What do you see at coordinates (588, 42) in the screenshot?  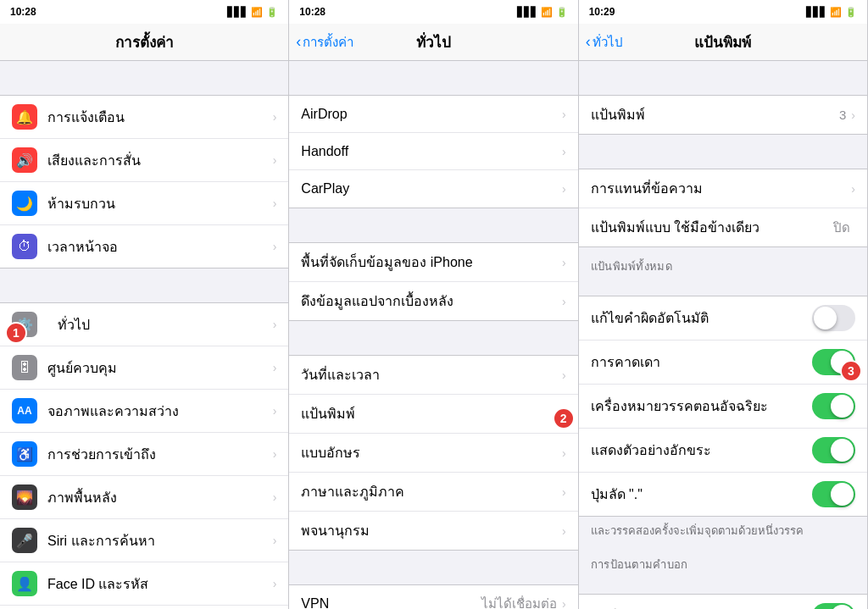 I see `back-chevron-icon-3: ‹` at bounding box center [588, 42].